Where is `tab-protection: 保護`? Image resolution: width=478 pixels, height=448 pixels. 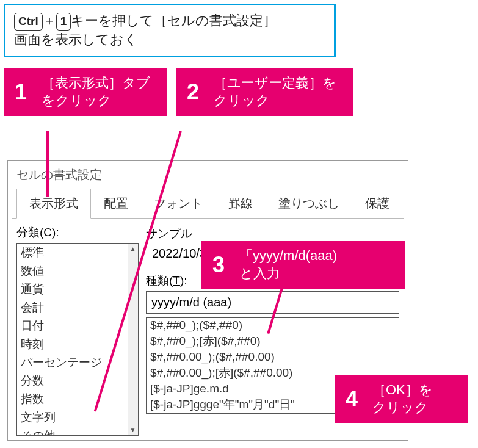 tab-protection: 保護 is located at coordinates (377, 204).